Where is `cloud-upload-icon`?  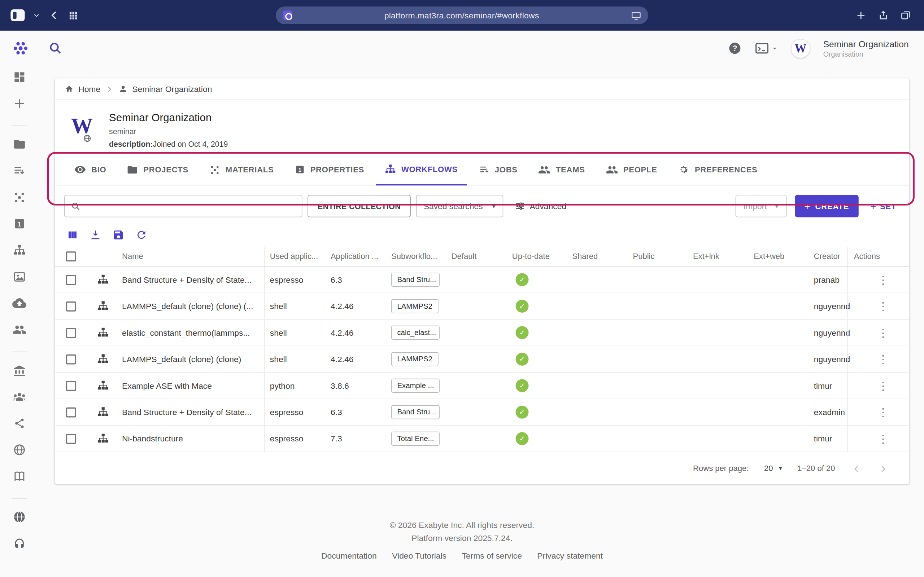 cloud-upload-icon is located at coordinates (19, 303).